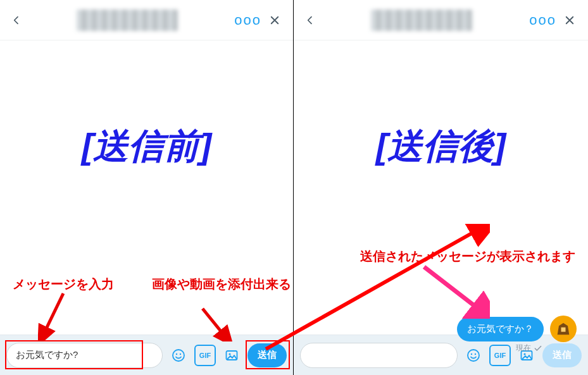 The image size is (588, 375). I want to click on avatar, so click(563, 329).